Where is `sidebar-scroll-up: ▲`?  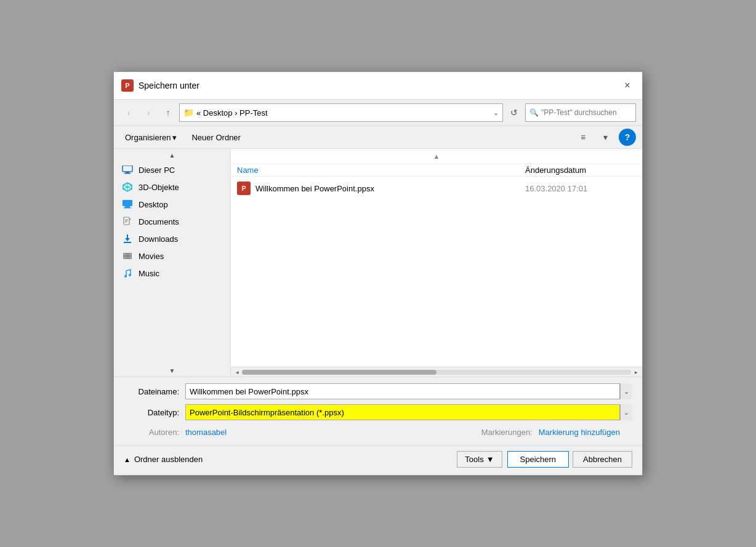
sidebar-scroll-up: ▲ is located at coordinates (172, 155).